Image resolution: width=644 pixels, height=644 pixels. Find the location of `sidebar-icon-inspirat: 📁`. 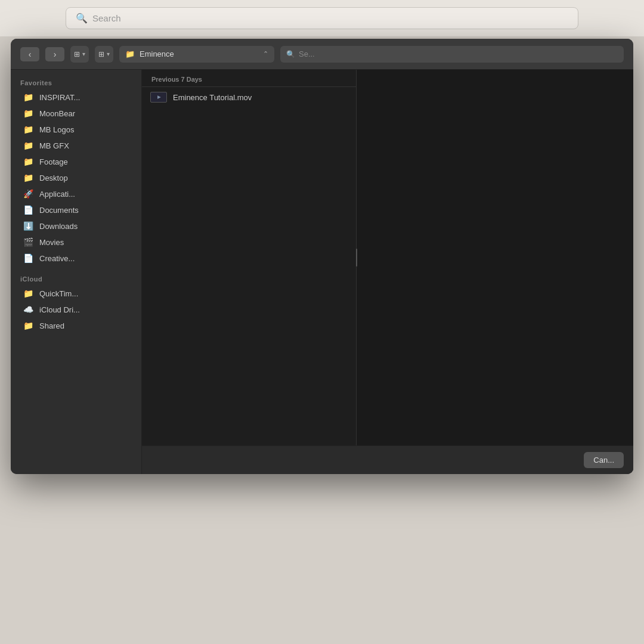

sidebar-icon-inspirat: 📁 is located at coordinates (28, 97).